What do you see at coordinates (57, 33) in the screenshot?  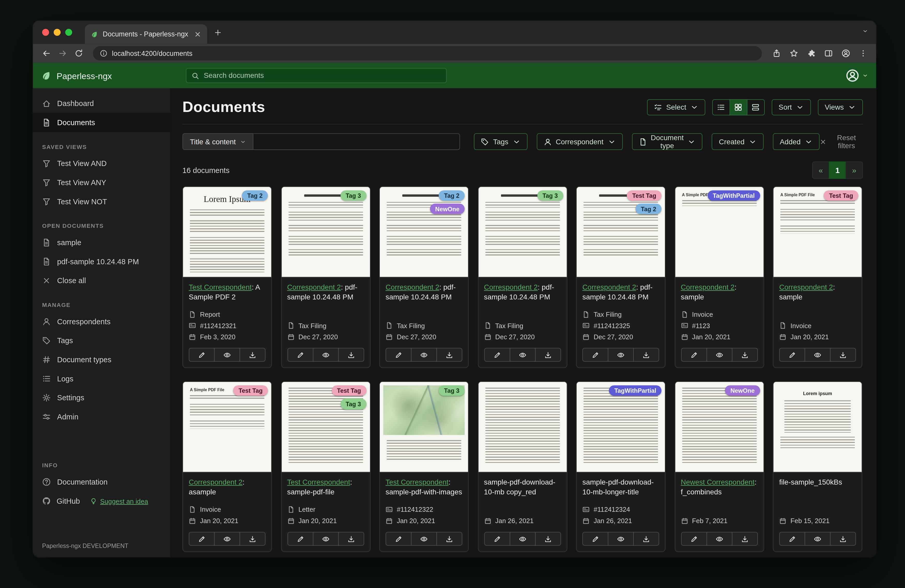 I see `window-minimize-button` at bounding box center [57, 33].